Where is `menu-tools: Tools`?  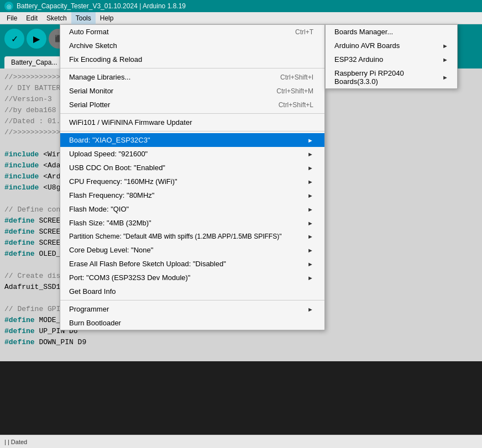
menu-tools: Tools is located at coordinates (83, 18).